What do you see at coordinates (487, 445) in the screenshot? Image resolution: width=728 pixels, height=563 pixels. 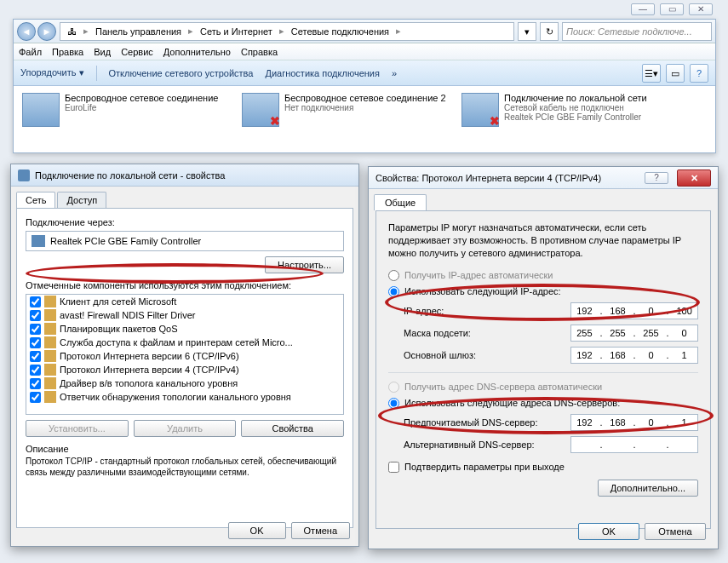 I see `alternate-dns-label: Альтернативный DNS-сервер:` at bounding box center [487, 445].